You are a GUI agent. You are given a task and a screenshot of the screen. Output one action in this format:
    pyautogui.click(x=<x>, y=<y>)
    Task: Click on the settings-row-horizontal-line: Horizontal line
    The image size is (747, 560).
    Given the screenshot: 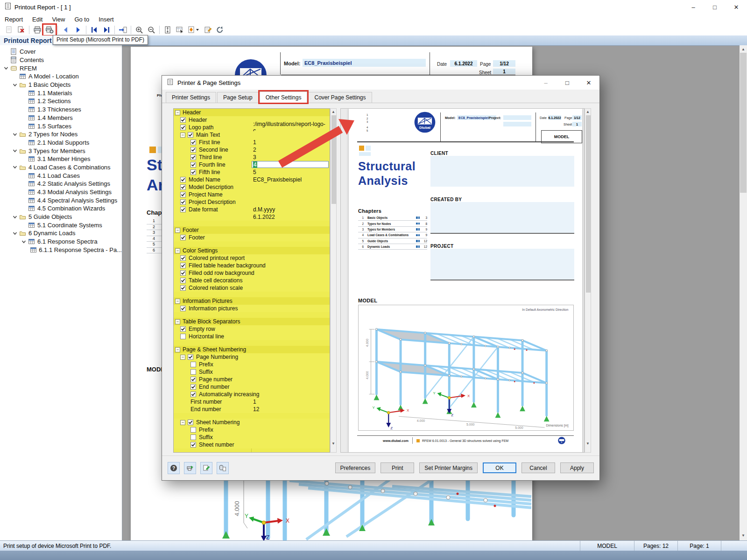 What is the action you would take?
    pyautogui.click(x=252, y=336)
    